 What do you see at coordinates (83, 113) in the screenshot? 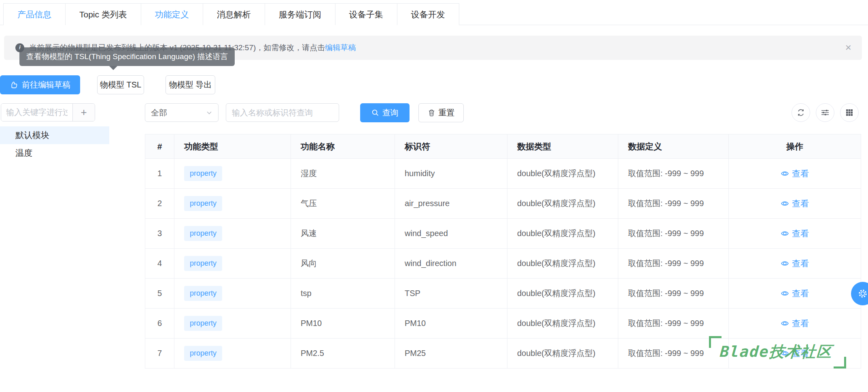
I see `add-module-button: +` at bounding box center [83, 113].